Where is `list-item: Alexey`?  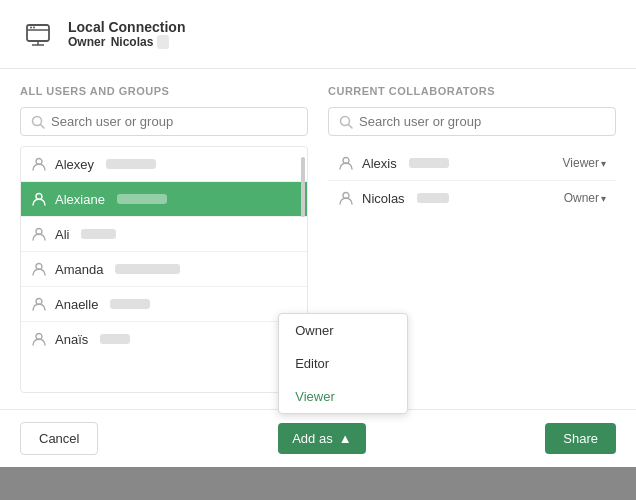
list-item: Alexey is located at coordinates (164, 164).